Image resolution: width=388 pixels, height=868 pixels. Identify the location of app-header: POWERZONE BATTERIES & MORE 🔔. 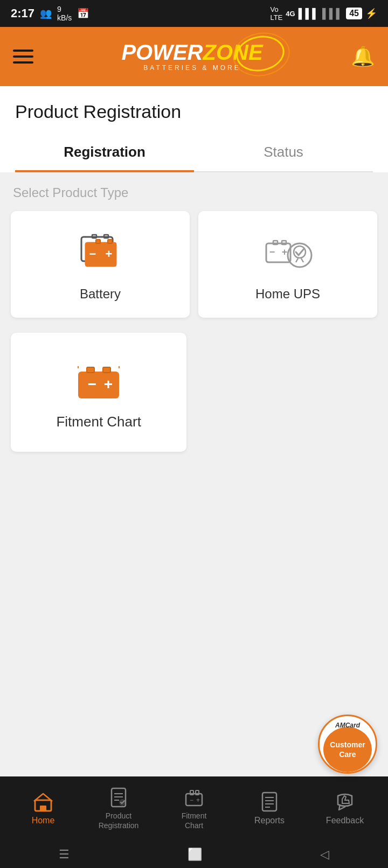
(194, 57).